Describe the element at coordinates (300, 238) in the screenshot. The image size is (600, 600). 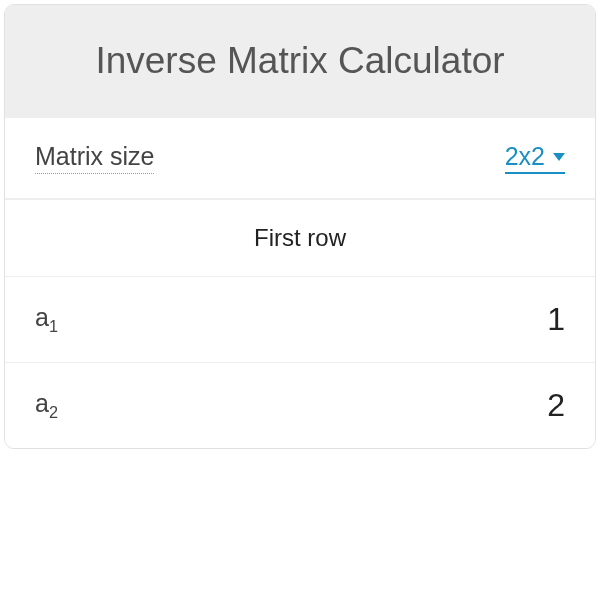
I see `section-title: First row` at that location.